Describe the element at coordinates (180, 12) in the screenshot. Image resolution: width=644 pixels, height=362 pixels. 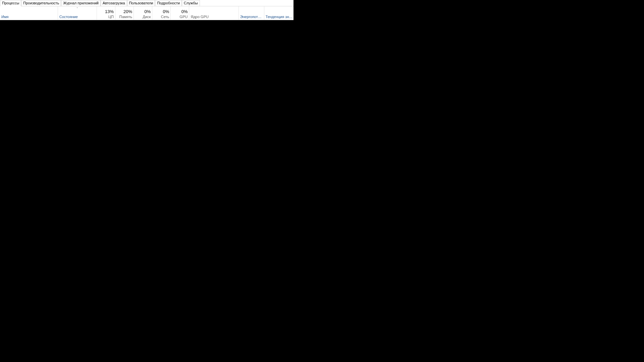
I see `column-value-gpu: 0%` at that location.